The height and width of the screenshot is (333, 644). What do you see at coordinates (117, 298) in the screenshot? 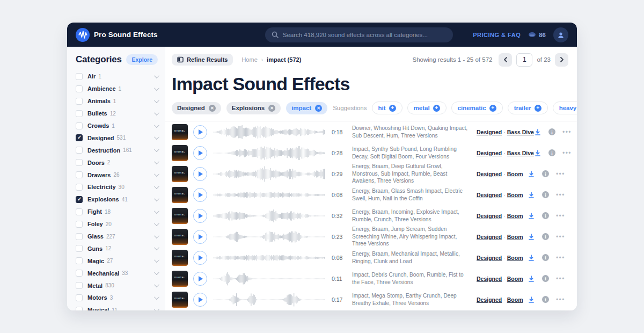
I see `category-item-motors: Motors3` at bounding box center [117, 298].